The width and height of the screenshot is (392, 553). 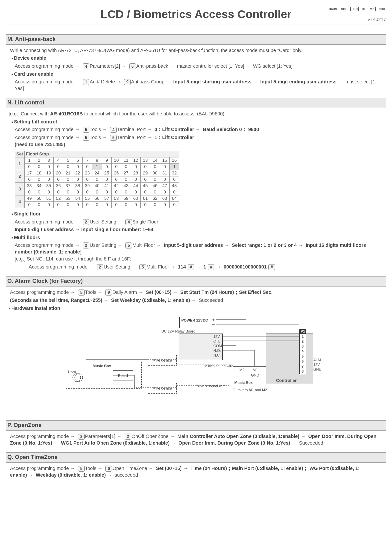 I want to click on text: Antipass Group, so click(x=148, y=82).